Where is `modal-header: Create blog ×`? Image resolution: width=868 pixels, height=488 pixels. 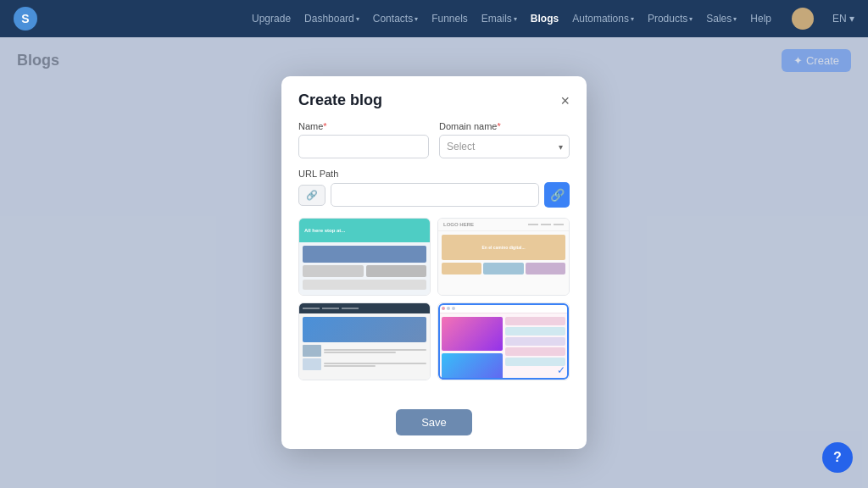
modal-header: Create blog × is located at coordinates (434, 97).